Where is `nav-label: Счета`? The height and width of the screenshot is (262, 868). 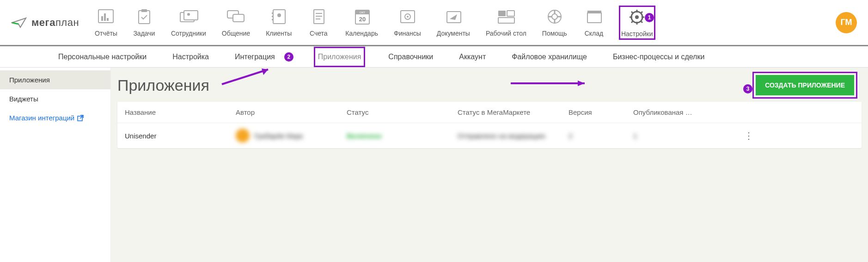
nav-label: Счета is located at coordinates (319, 33).